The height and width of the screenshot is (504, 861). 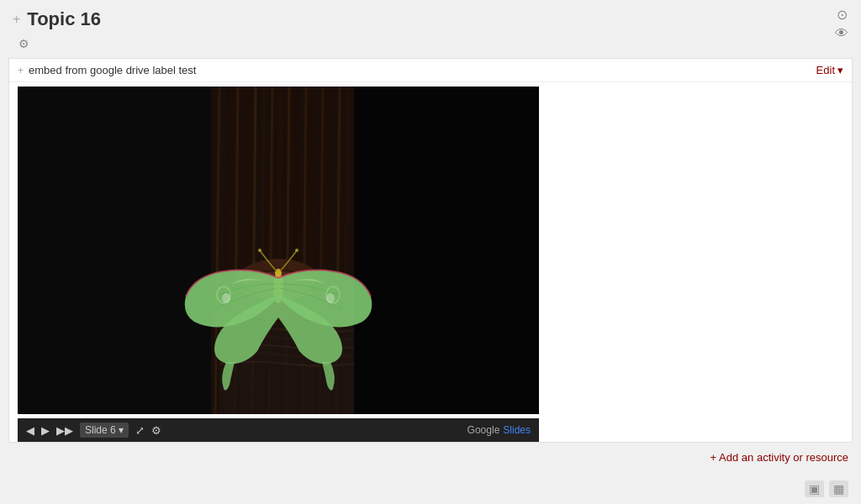 I want to click on slides-settings-icon: ⚙, so click(x=156, y=430).